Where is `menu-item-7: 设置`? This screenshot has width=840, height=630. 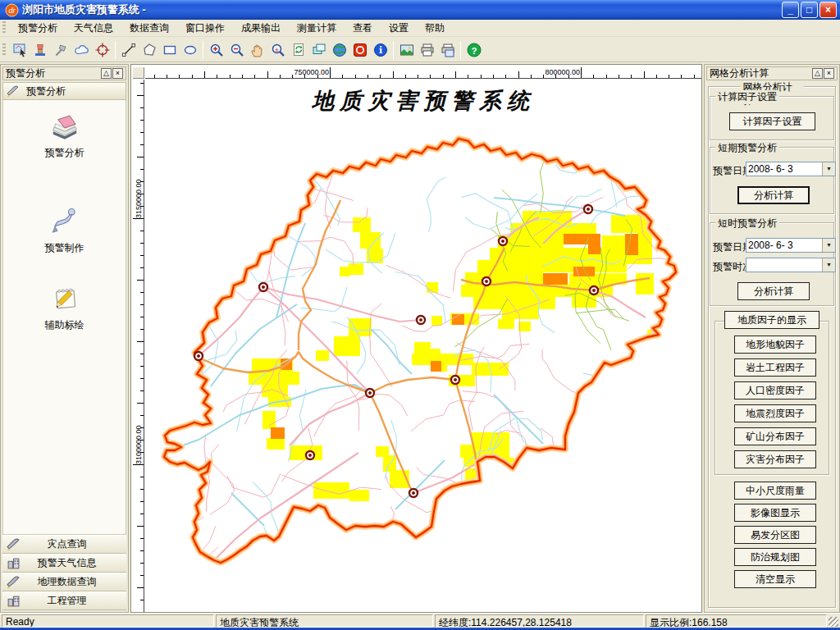 menu-item-7: 设置 is located at coordinates (399, 28).